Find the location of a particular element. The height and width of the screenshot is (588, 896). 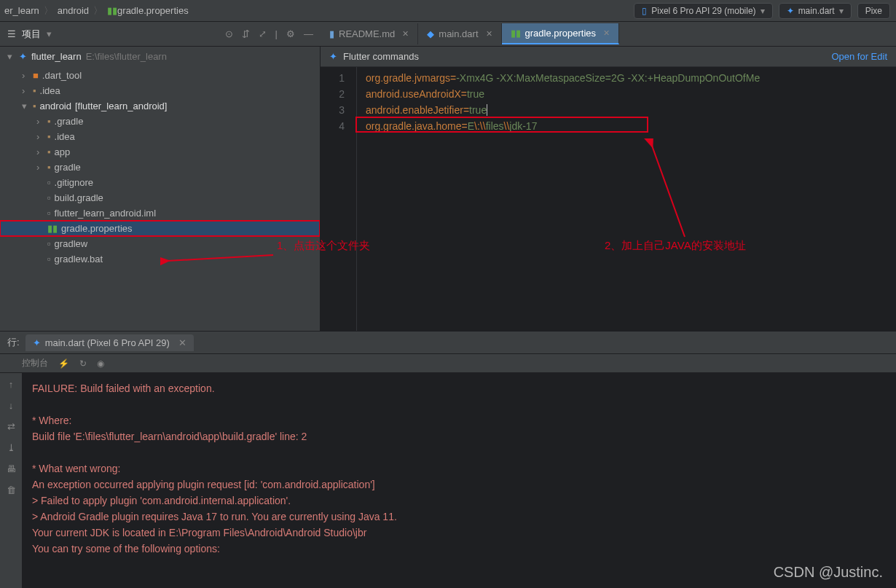

dart-icon: ◆ is located at coordinates (431, 34).